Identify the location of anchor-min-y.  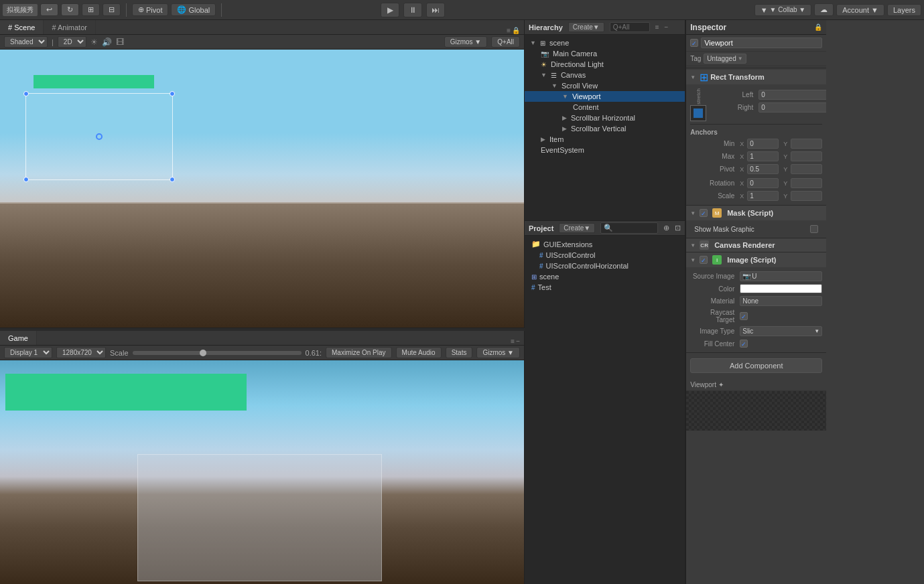
(807, 143).